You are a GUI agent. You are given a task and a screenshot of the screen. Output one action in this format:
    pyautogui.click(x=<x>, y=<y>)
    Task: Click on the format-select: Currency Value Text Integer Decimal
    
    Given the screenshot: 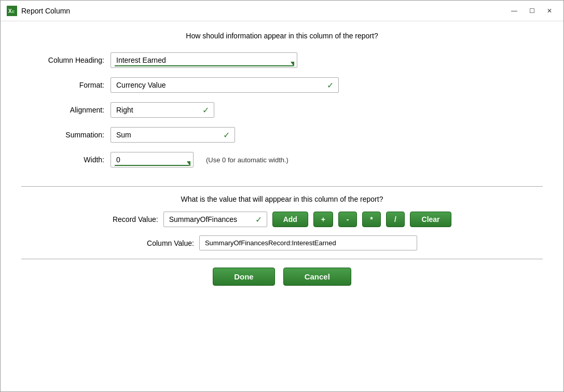 What is the action you would take?
    pyautogui.click(x=225, y=85)
    